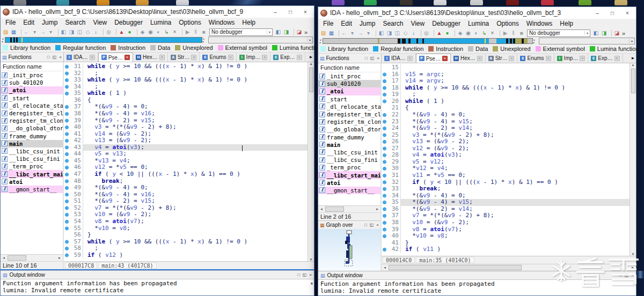 The image size is (644, 296). I want to click on code-line: 59 if ( v12 ), so click(189, 255).